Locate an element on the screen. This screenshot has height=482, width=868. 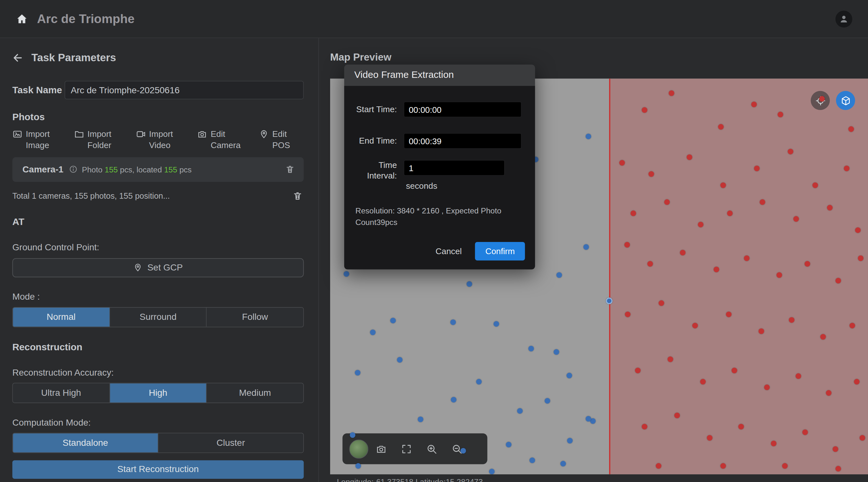
photo-actions: Import Image Import Folder Import Video … is located at coordinates (158, 140).